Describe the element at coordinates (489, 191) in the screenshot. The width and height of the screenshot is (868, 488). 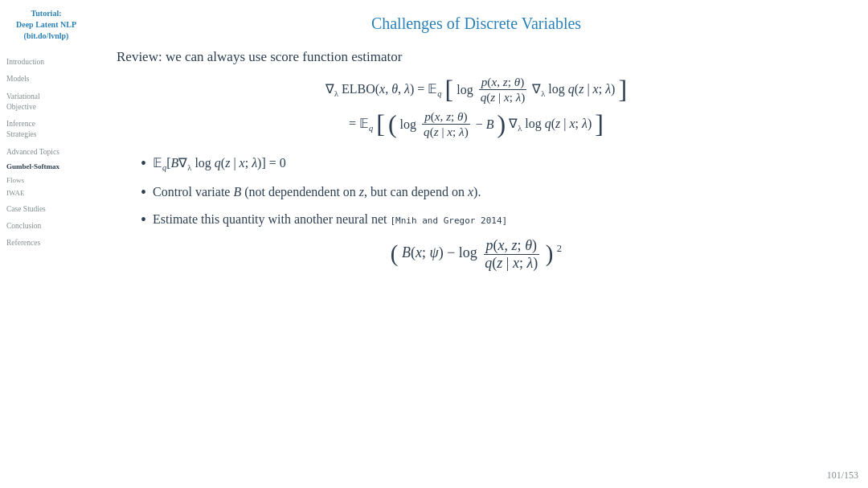
I see `bullet-list: • 𝔼q[B∇λ log q(z | x; λ)] = 0 • Control …` at that location.